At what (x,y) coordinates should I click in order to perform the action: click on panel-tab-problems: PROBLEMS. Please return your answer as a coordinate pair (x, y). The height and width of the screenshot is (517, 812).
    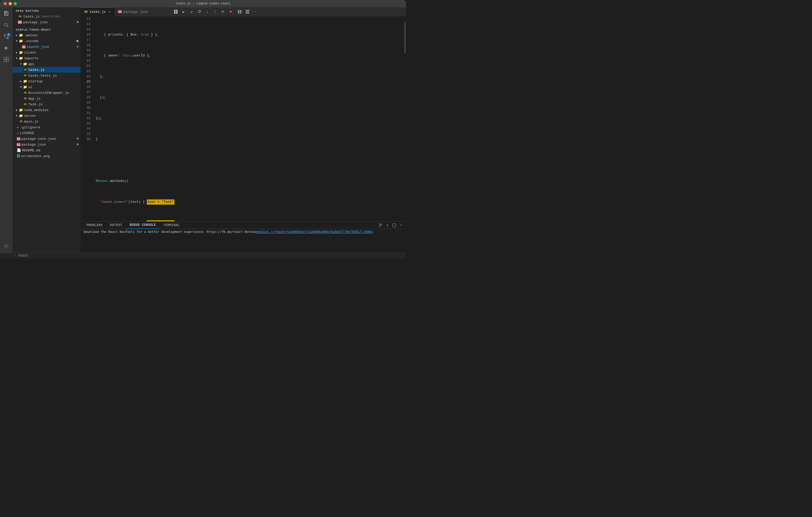
    Looking at the image, I should click on (94, 225).